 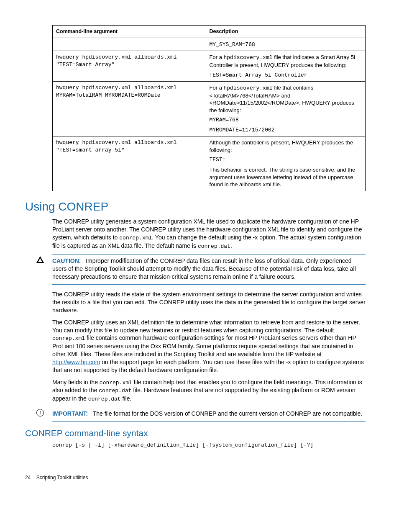 What do you see at coordinates (40, 413) in the screenshot?
I see `important-icon: !` at bounding box center [40, 413].